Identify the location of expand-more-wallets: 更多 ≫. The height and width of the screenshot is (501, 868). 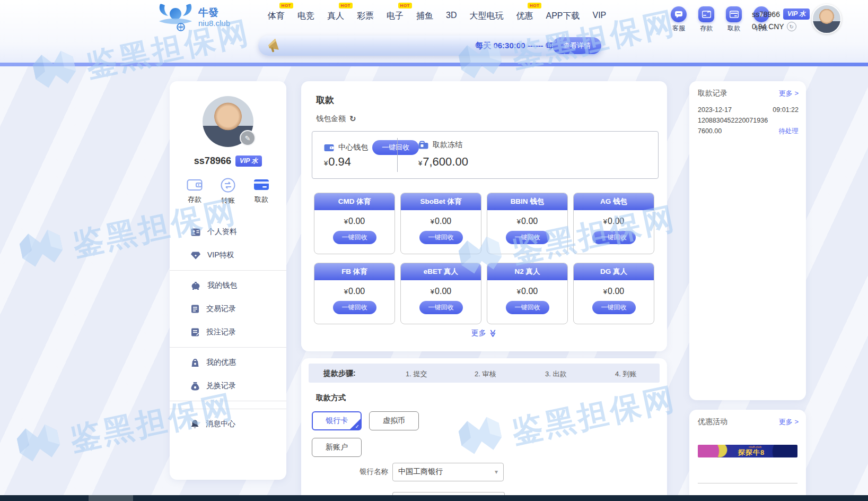
(484, 333).